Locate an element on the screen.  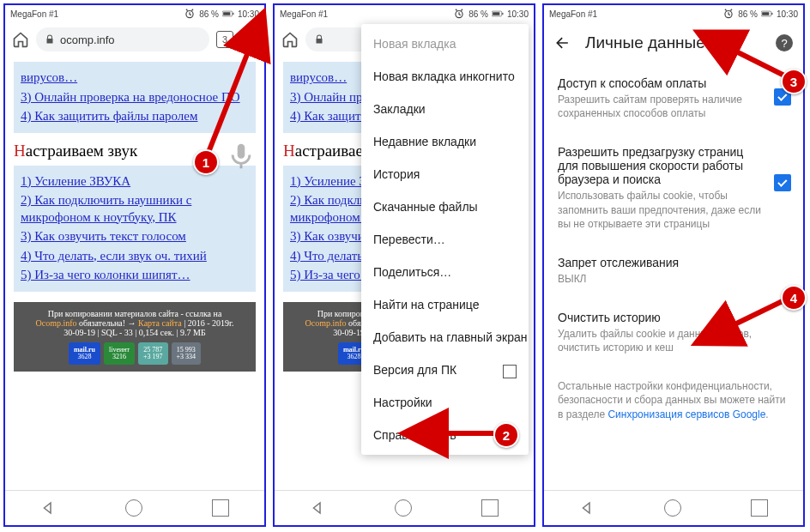
menu-item-incognito: Новая вкладка инкогнито is located at coordinates (444, 76).